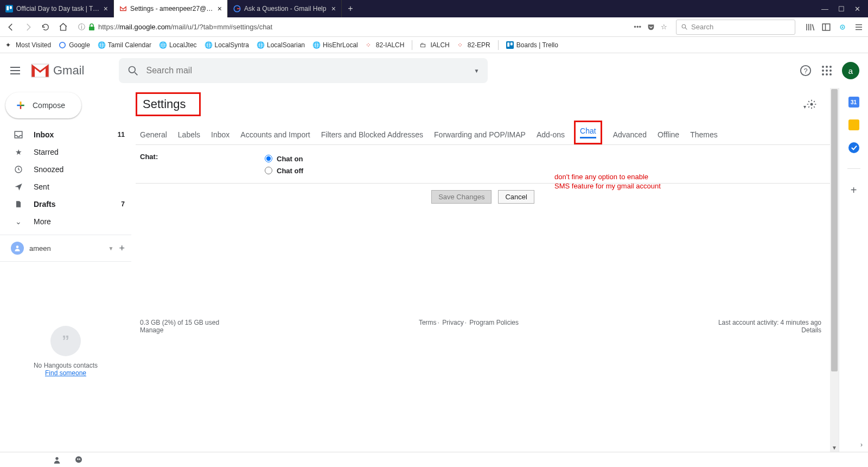  I want to click on search-mail: ▼, so click(303, 71).